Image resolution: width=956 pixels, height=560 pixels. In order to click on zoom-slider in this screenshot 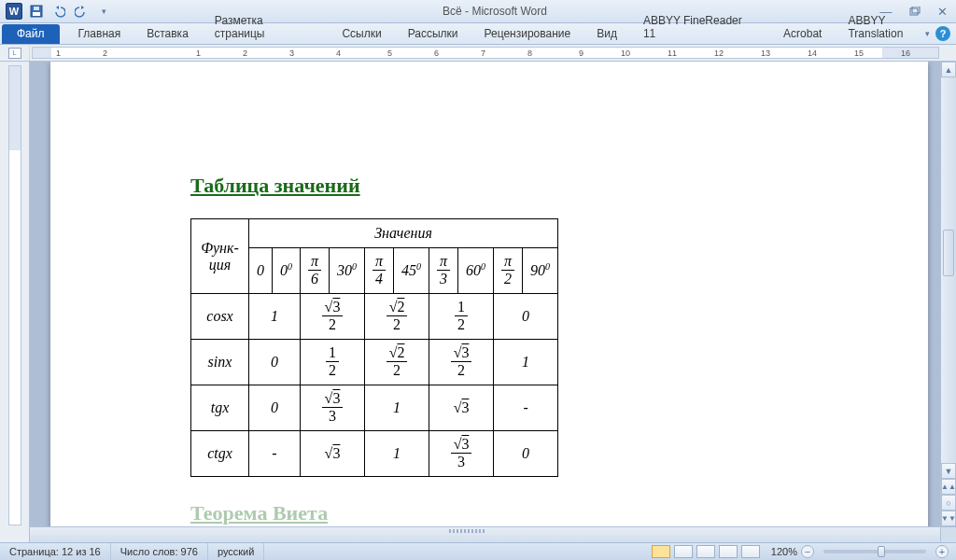, I will do `click(875, 552)`.